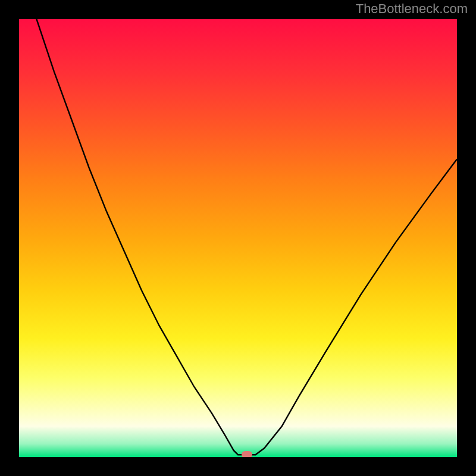  Describe the element at coordinates (247, 454) in the screenshot. I see `minimum-marker` at that location.